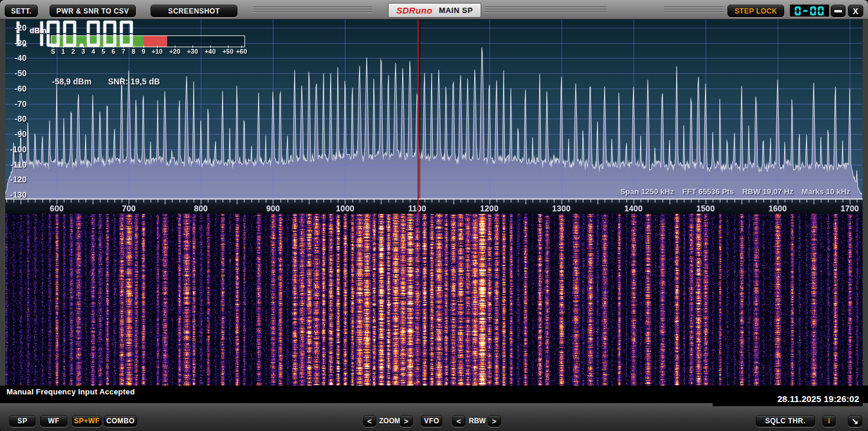 The width and height of the screenshot is (868, 431). What do you see at coordinates (434, 206) in the screenshot?
I see `frequency-scale-canvas` at bounding box center [434, 206].